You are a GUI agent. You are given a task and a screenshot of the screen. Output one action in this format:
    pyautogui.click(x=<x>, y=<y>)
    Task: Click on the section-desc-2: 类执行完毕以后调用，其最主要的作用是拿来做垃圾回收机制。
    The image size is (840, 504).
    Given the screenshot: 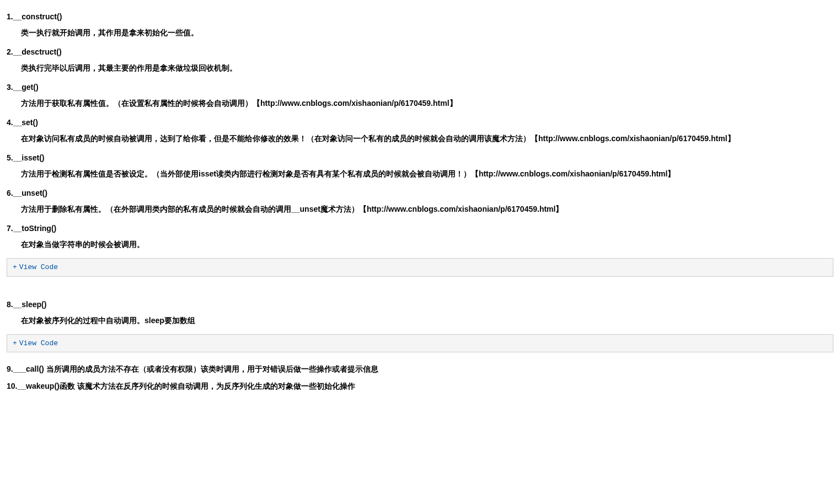 What is the action you would take?
    pyautogui.click(x=420, y=68)
    